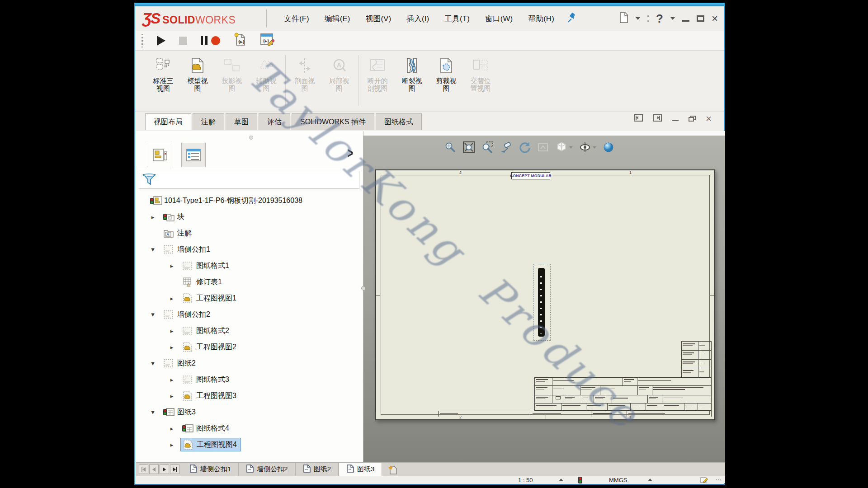 This screenshot has height=488, width=868. I want to click on last-sheet-button, so click(175, 469).